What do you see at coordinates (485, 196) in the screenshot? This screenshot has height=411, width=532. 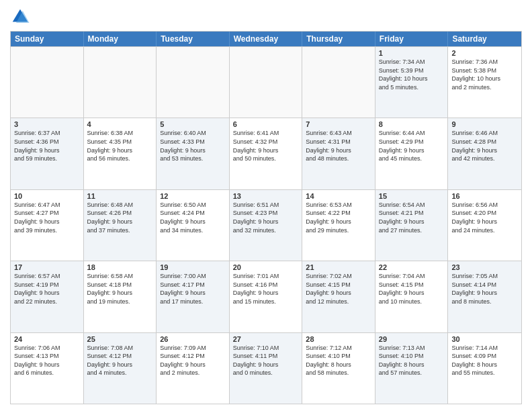 I see `day-number: 16` at bounding box center [485, 196].